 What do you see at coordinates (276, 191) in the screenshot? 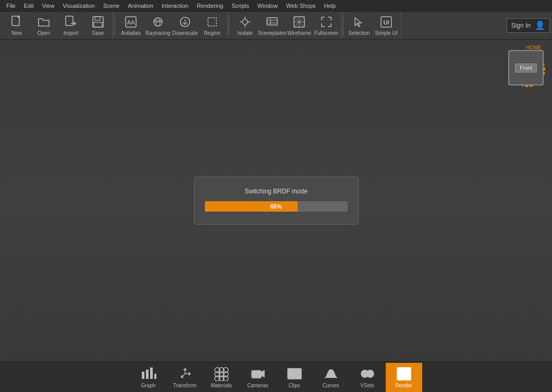
I see `progress-title: Switching BRDF mode` at bounding box center [276, 191].